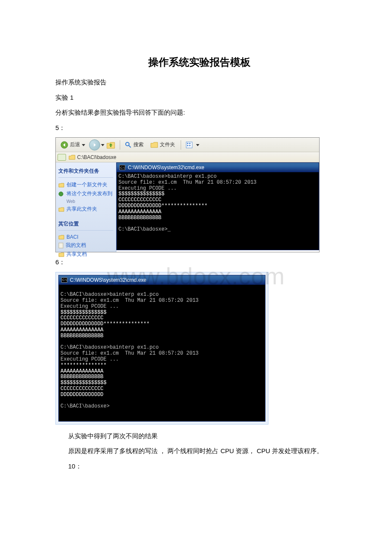 This screenshot has width=392, height=555. I want to click on up-button, so click(111, 145).